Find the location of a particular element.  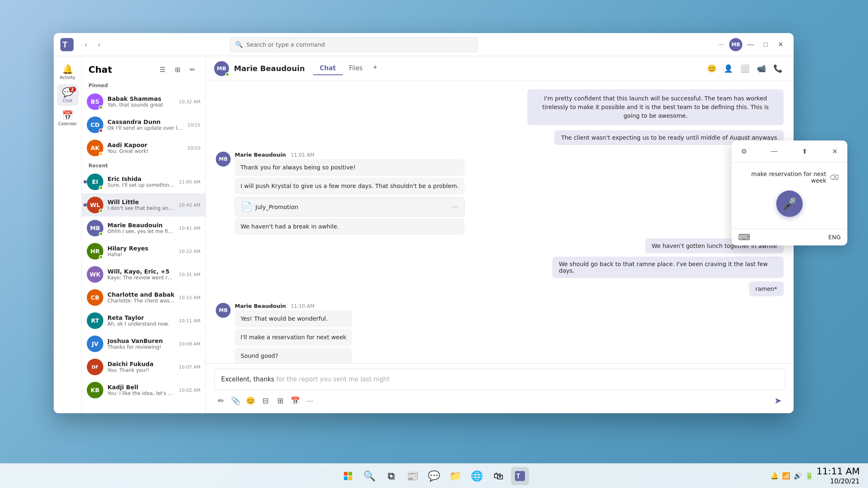

chat-item-eric: EI Eric Ishida Sure, I'll set up somethi… is located at coordinates (144, 182).